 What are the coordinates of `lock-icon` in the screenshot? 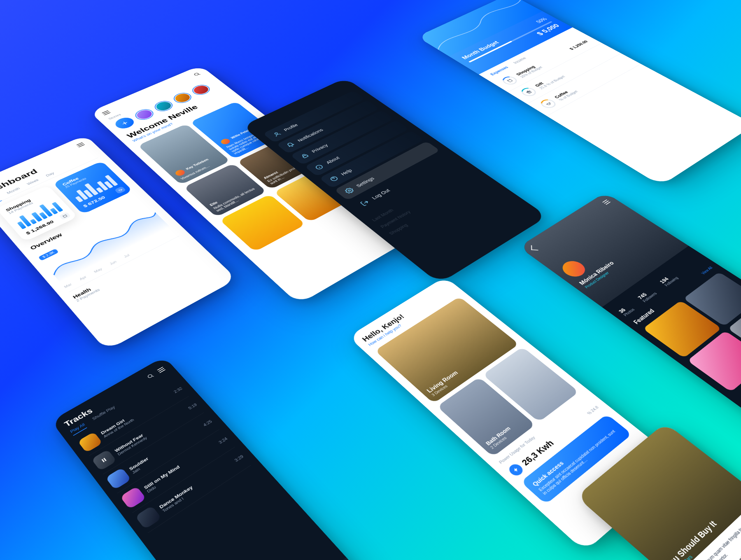 It's located at (305, 156).